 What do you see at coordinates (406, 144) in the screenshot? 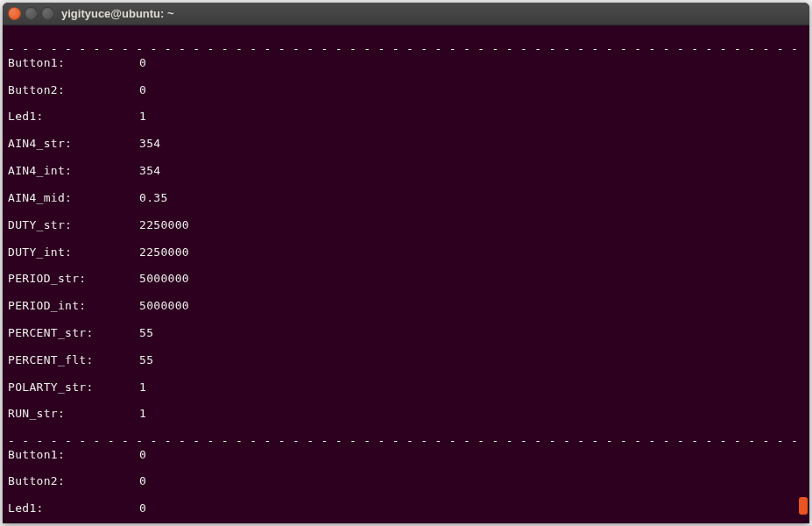
I see `output-row: AIN4_str:354` at bounding box center [406, 144].